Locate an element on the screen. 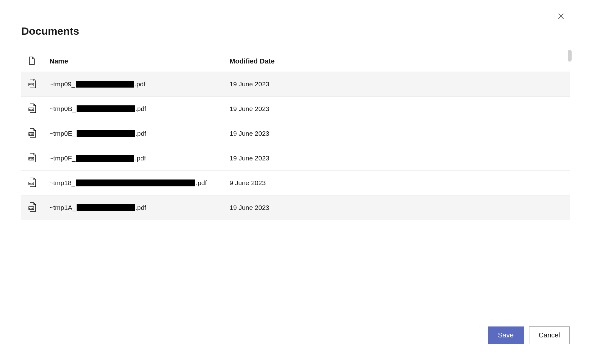 This screenshot has height=364, width=591. table-row: PDF~tmp09_.pdf19 June 2023 is located at coordinates (296, 84).